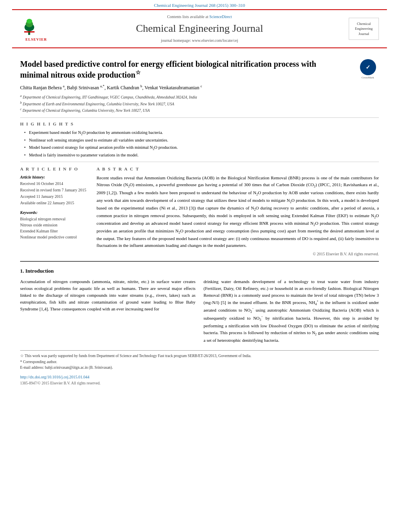  I want to click on article-info-col: A R T I C L E I N F O Article history: R…, so click(54, 212).